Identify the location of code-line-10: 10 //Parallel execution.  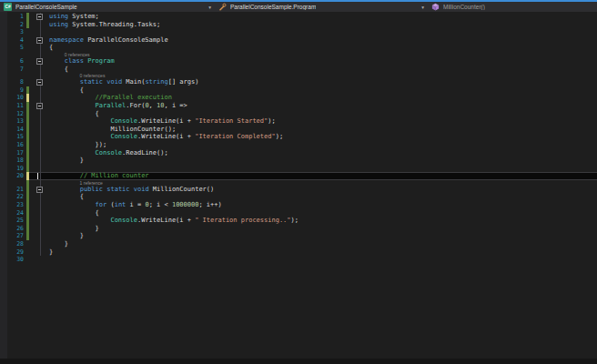
(298, 98).